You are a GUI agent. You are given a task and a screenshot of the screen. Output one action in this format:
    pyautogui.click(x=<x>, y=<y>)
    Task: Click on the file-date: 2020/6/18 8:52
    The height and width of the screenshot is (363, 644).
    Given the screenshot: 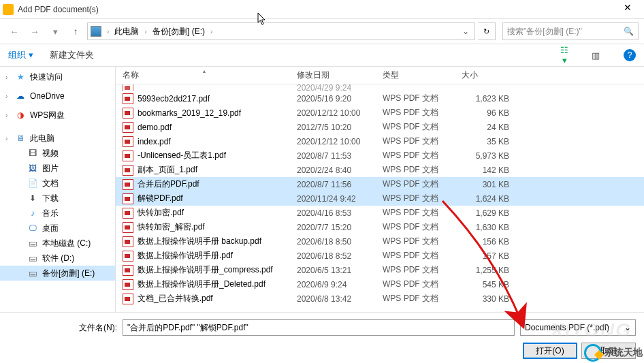 What is the action you would take?
    pyautogui.click(x=333, y=256)
    